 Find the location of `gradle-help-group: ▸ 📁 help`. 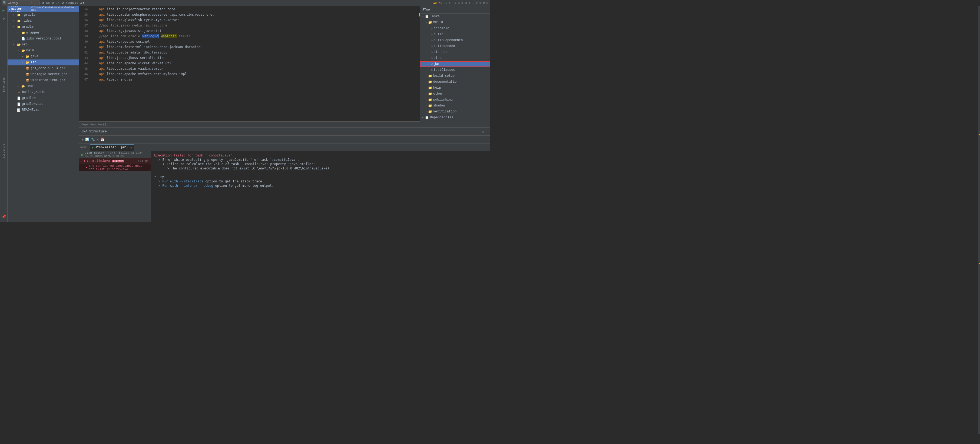

gradle-help-group: ▸ 📁 help is located at coordinates (455, 88).